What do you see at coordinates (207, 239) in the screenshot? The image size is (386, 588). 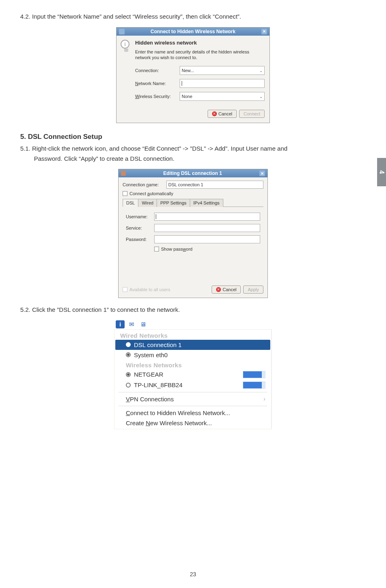 I see `password-input` at bounding box center [207, 239].